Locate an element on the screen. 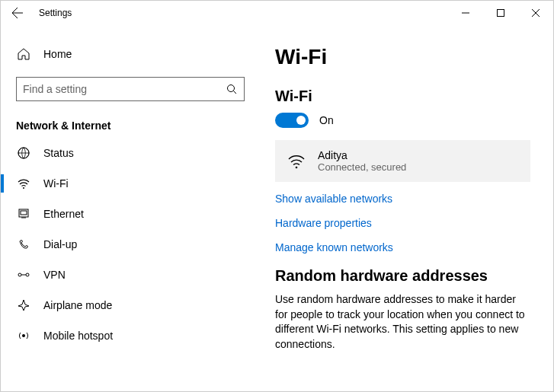 The image size is (554, 392). wifi-toggle is located at coordinates (292, 120).